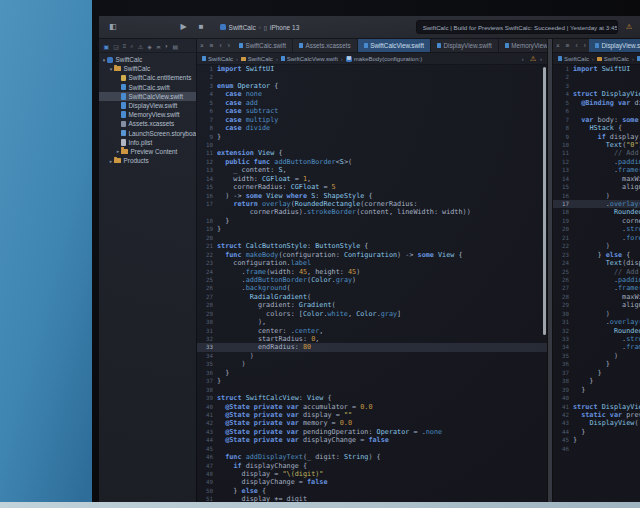 This screenshot has height=508, width=640. I want to click on code-line: 32 RoundedRectangle(, so click(596, 331).